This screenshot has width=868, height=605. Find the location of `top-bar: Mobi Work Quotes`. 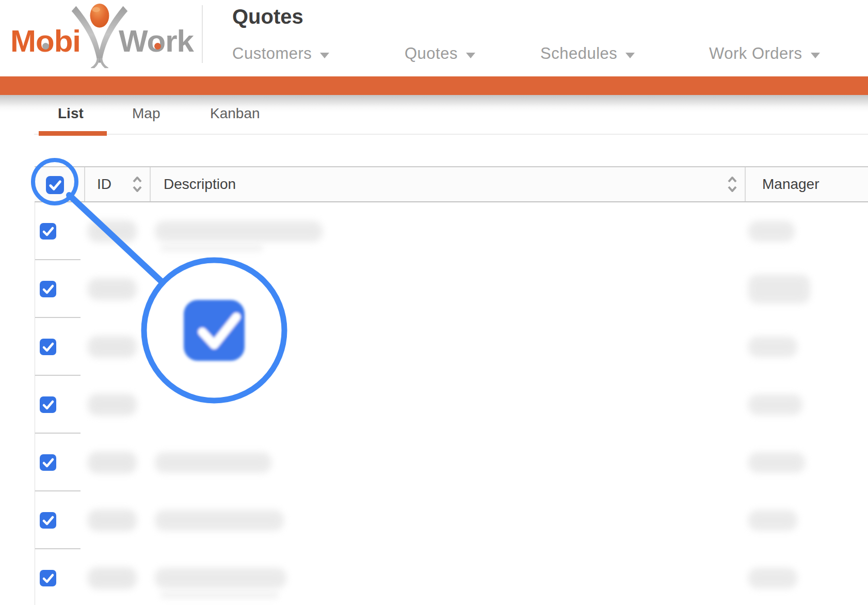

top-bar: Mobi Work Quotes is located at coordinates (434, 38).